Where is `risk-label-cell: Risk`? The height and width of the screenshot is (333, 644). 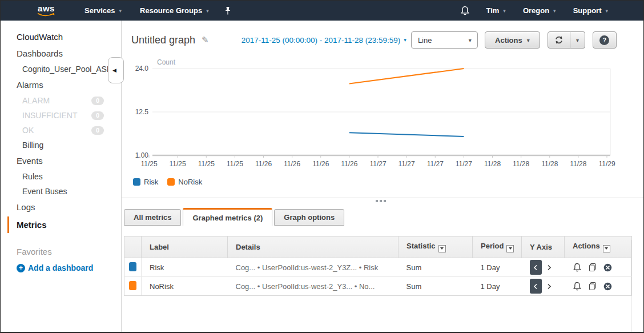 risk-label-cell: Risk is located at coordinates (185, 267).